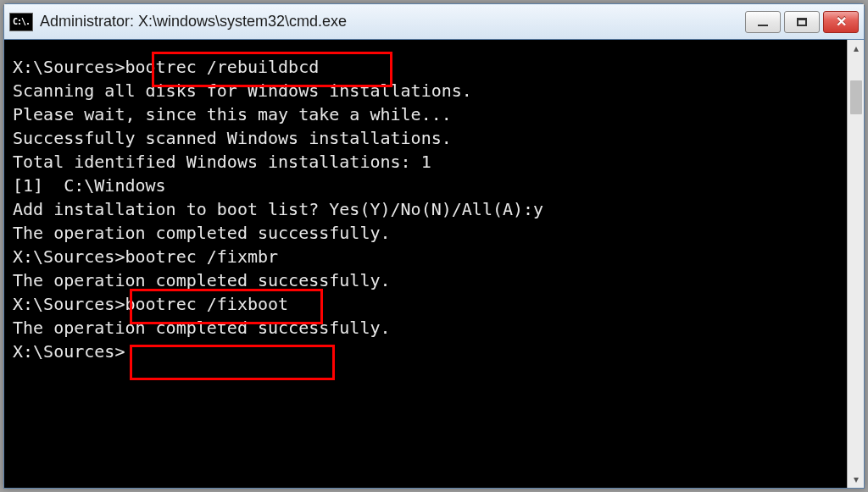 The image size is (868, 492). What do you see at coordinates (426, 138) in the screenshot?
I see `output-line: Successfully scanned Windows installatio…` at bounding box center [426, 138].